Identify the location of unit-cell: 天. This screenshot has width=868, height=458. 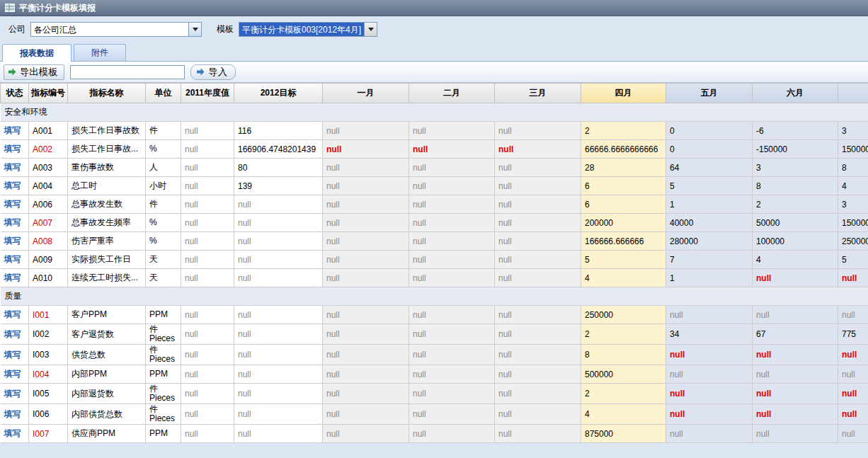
(164, 260).